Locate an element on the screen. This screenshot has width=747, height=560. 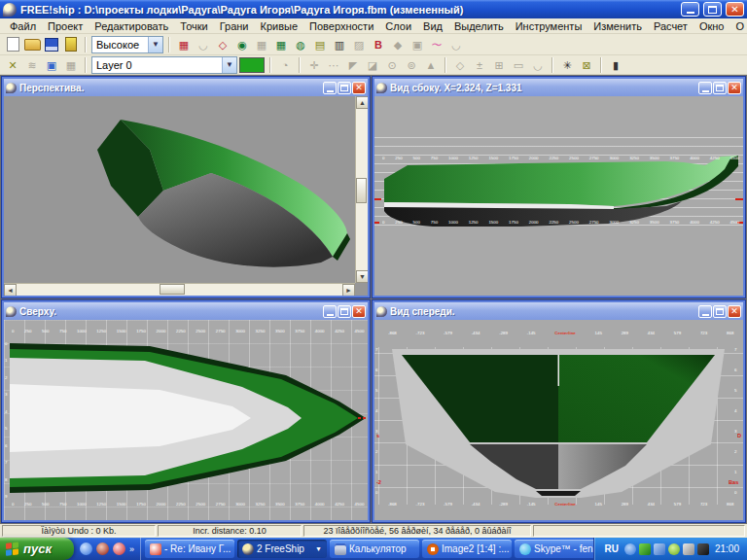
intersect-icon: ⊞ is located at coordinates (499, 65).